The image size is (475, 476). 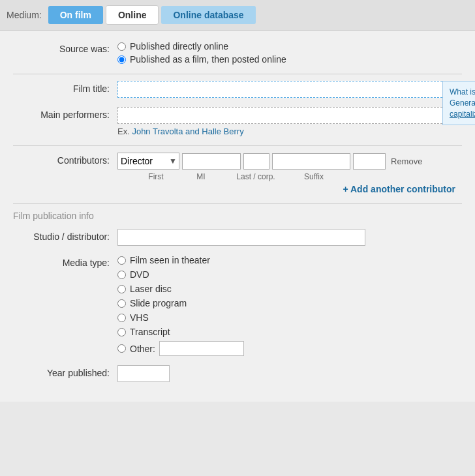 What do you see at coordinates (65, 48) in the screenshot?
I see `source-was-label: Source was:` at bounding box center [65, 48].